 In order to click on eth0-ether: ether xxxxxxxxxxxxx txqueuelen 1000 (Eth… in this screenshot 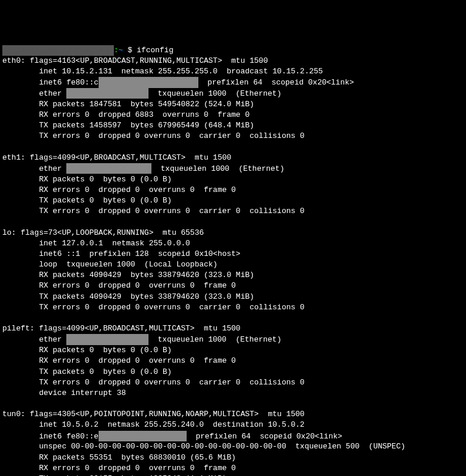, I will do `click(233, 94)`.